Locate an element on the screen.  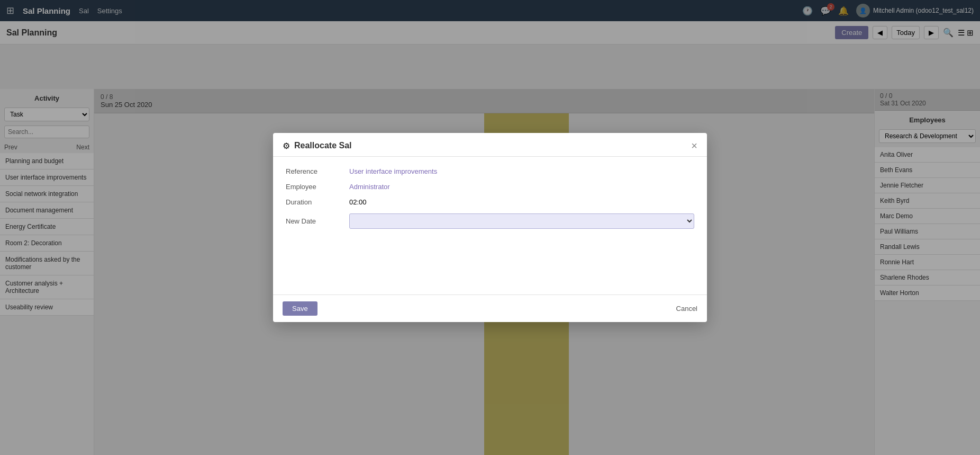
modal-close-button: × is located at coordinates (694, 146).